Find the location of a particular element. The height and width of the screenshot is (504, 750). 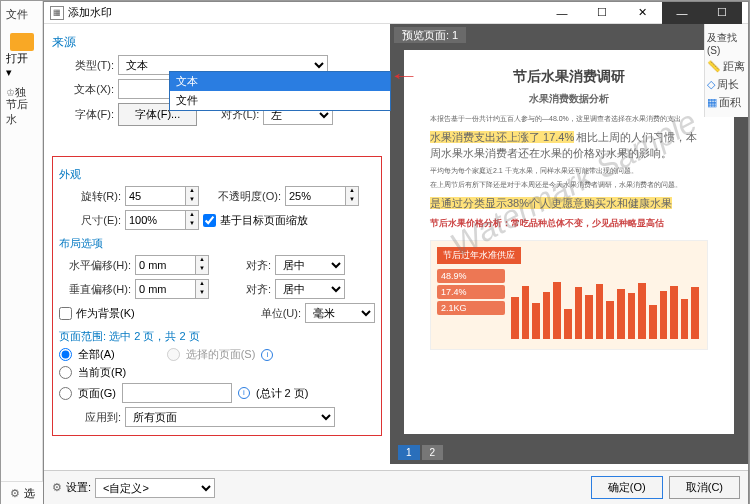

doc-para: 平均每为每个家庭近2.1 千克水果，同样水果还可能带出现的问题。 is located at coordinates (569, 172).